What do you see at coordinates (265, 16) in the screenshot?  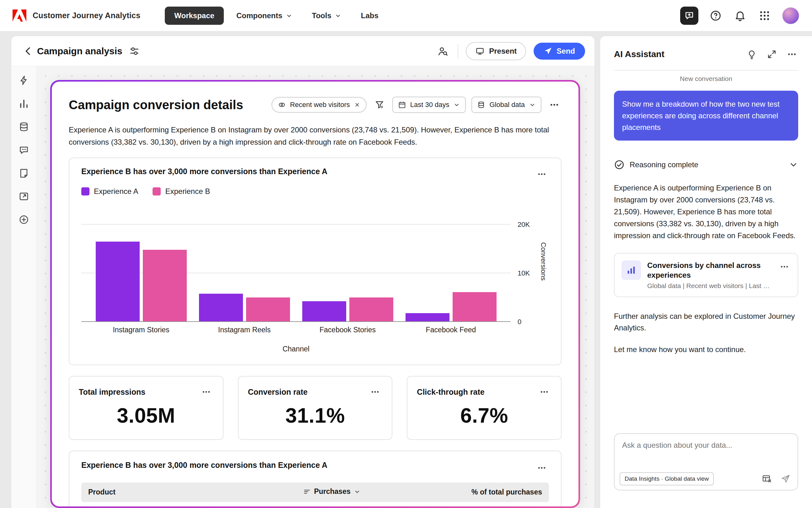 I see `nav-item-components: Components` at bounding box center [265, 16].